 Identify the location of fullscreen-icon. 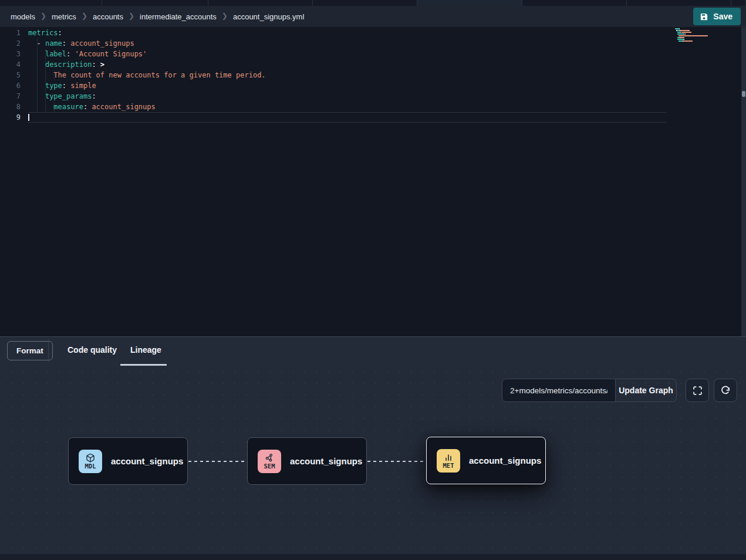
(697, 391).